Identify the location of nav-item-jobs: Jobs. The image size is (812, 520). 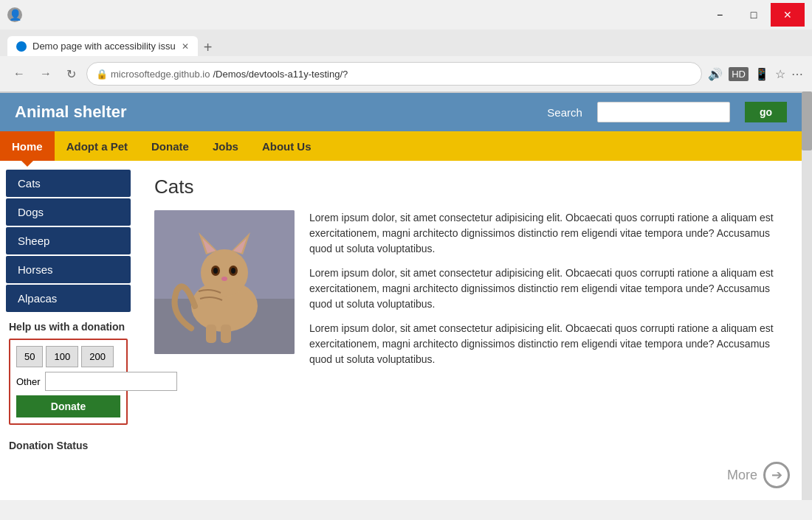
(226, 146).